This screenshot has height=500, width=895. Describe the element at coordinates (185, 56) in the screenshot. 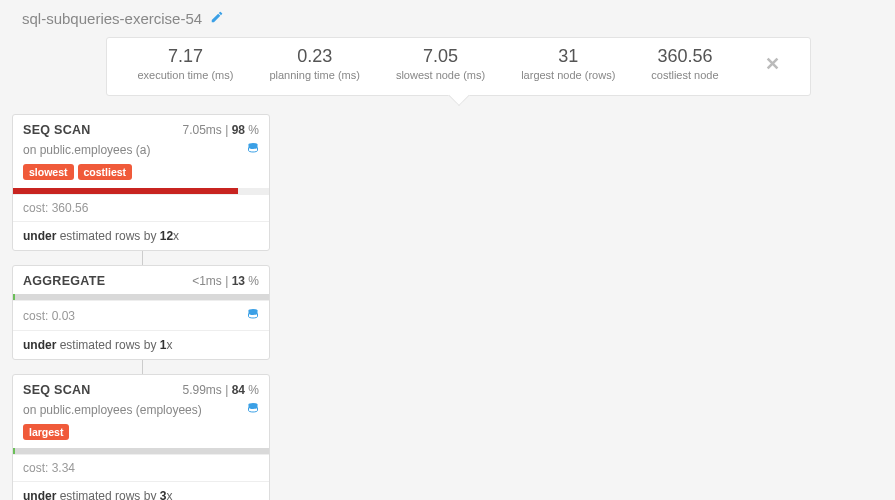

I see `stat-value: 7.17` at that location.